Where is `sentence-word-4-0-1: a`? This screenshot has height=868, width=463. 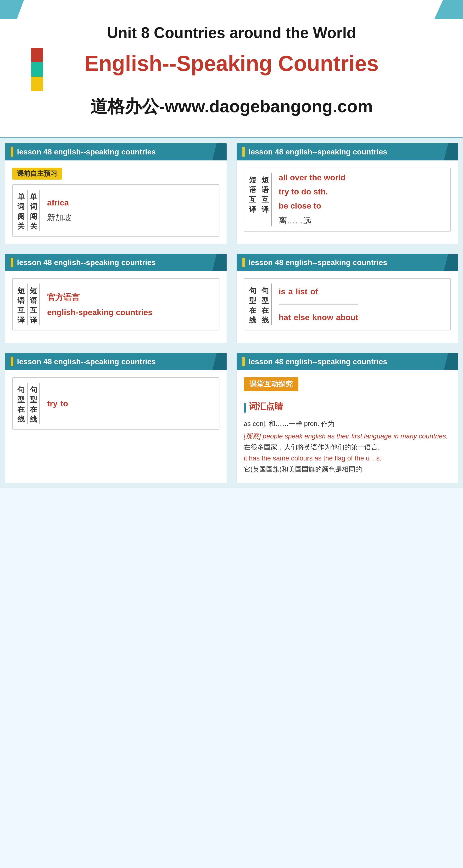 sentence-word-4-0-1: a is located at coordinates (291, 291).